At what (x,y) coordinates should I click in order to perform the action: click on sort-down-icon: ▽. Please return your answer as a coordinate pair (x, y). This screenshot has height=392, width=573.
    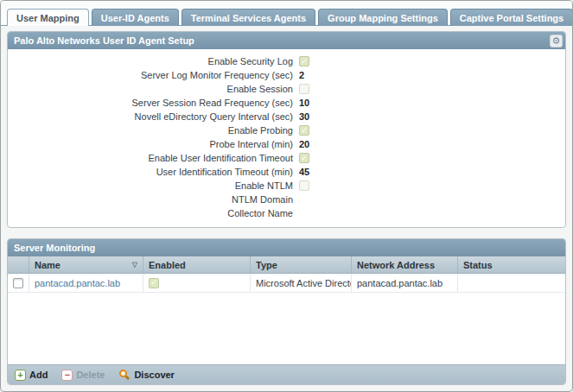
    Looking at the image, I should click on (135, 264).